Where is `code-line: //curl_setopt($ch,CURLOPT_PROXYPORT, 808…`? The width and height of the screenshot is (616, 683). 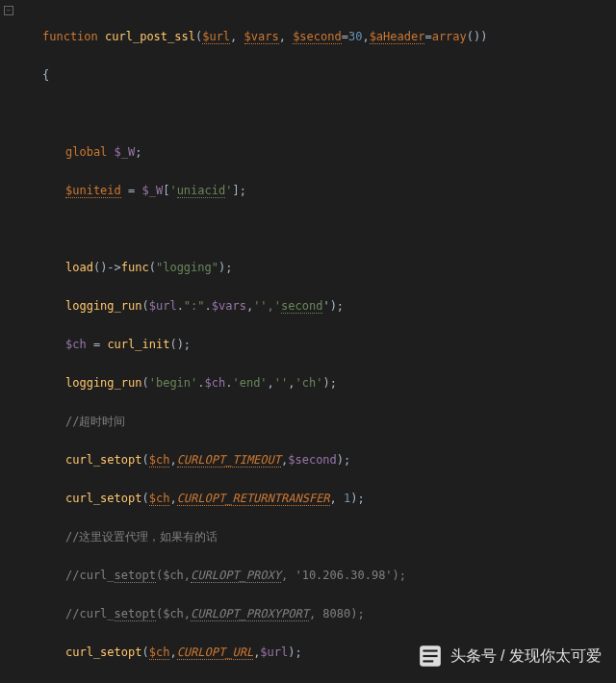 code-line: //curl_setopt($ch,CURLOPT_PROXYPORT, 808… is located at coordinates (318, 614).